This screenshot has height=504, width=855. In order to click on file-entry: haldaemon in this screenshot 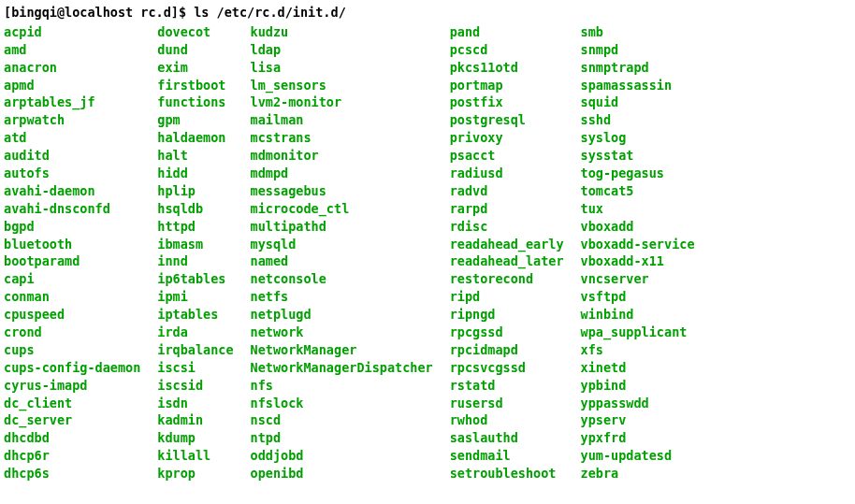, I will do `click(195, 138)`.